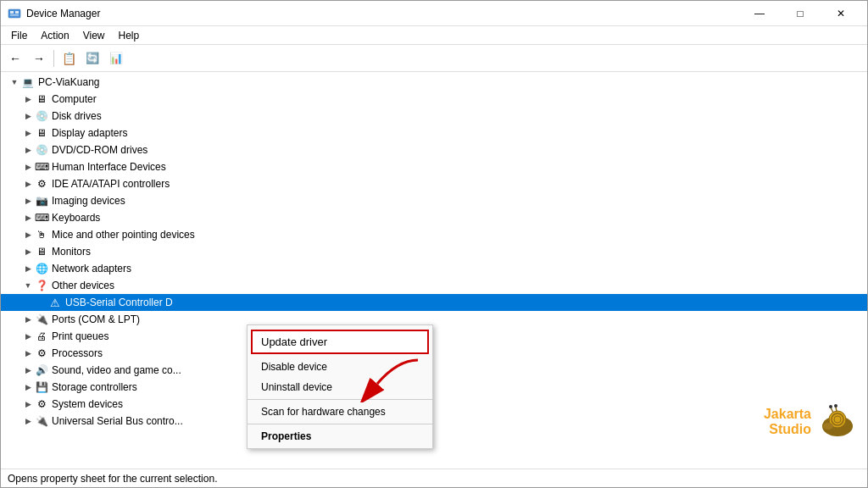  Describe the element at coordinates (15, 58) in the screenshot. I see `toolbar-back-button` at that location.